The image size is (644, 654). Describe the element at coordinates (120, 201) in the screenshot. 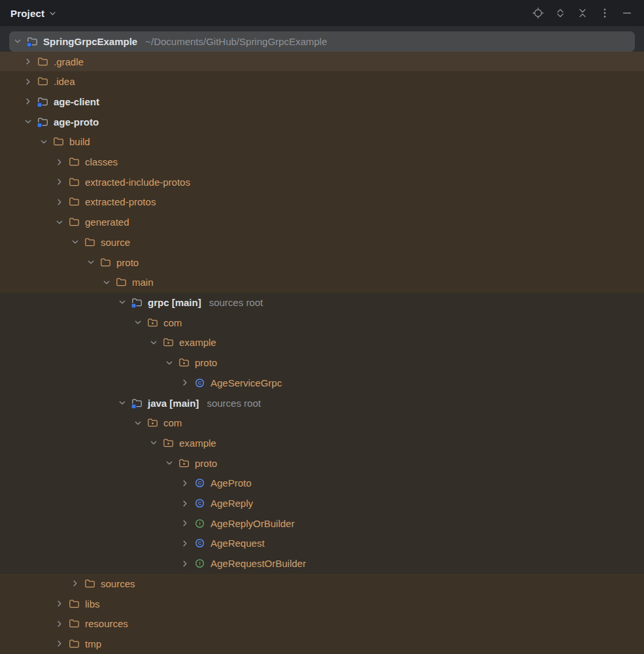

I see `tree-item-label: extracted-protos` at that location.